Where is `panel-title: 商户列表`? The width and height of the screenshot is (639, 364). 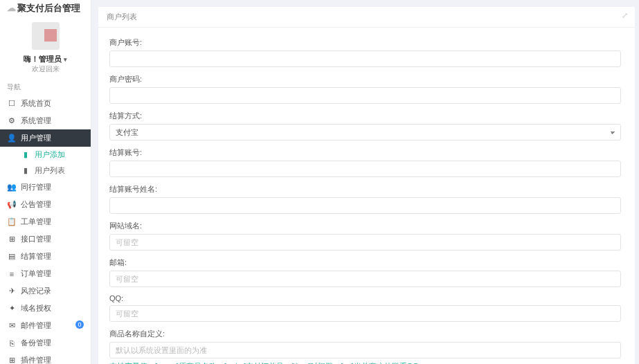 panel-title: 商户列表 is located at coordinates (122, 17).